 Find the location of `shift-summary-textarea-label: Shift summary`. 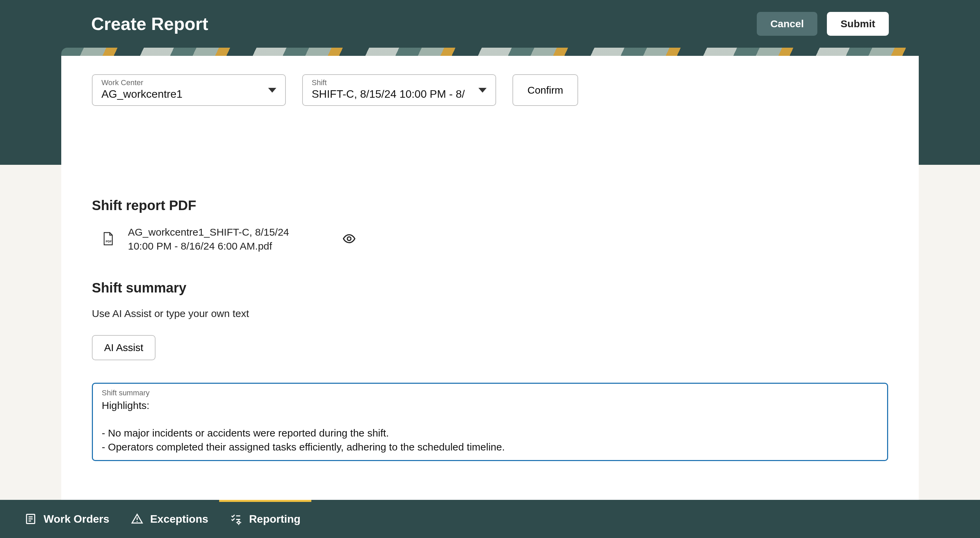

shift-summary-textarea-label: Shift summary is located at coordinates (490, 393).